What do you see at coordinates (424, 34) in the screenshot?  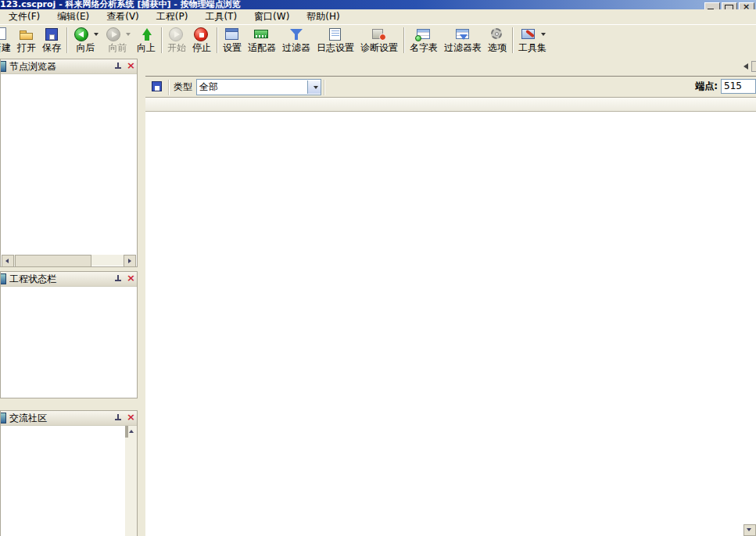 I see `name-table-icon` at bounding box center [424, 34].